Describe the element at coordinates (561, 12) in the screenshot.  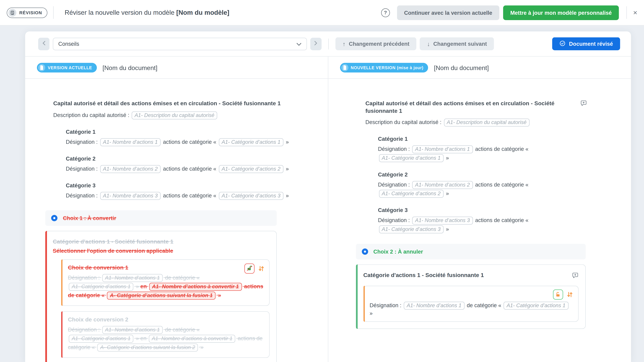
I see `update-custom-template-button: Mettre à jour mon modèle personnalisé` at that location.